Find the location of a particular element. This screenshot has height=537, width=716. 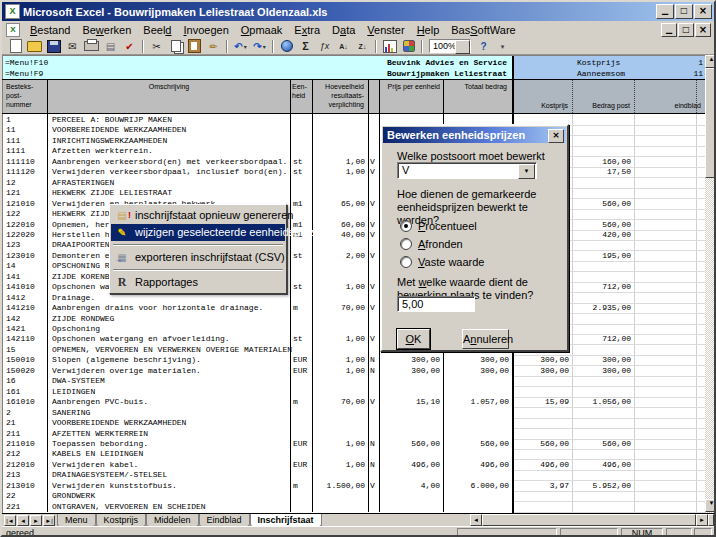

menu-item-invoegen: Invoegen is located at coordinates (206, 30).